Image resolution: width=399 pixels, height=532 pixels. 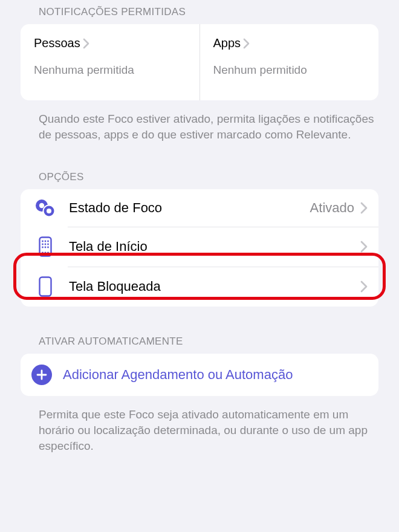 I want to click on home-screen-row: Tela de Início, so click(x=199, y=247).